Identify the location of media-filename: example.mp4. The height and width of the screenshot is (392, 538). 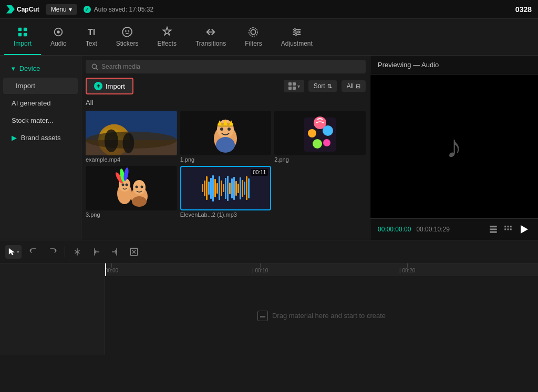
(131, 160).